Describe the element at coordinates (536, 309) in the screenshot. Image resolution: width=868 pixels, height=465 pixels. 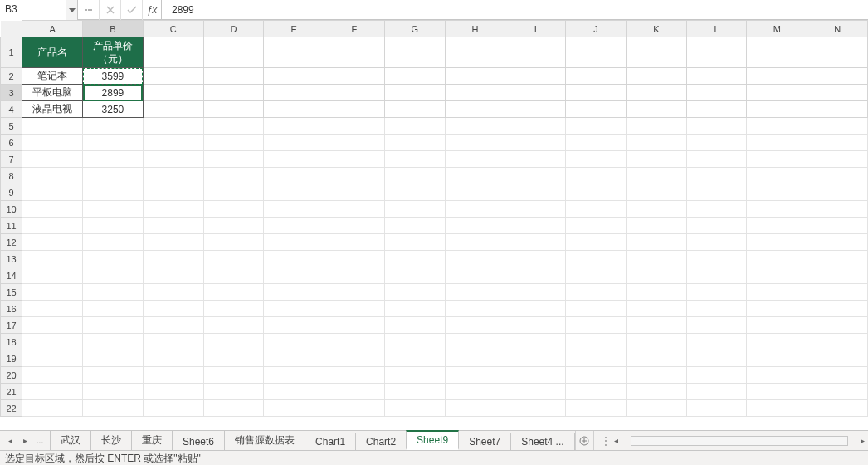
I see `cell-I16` at that location.